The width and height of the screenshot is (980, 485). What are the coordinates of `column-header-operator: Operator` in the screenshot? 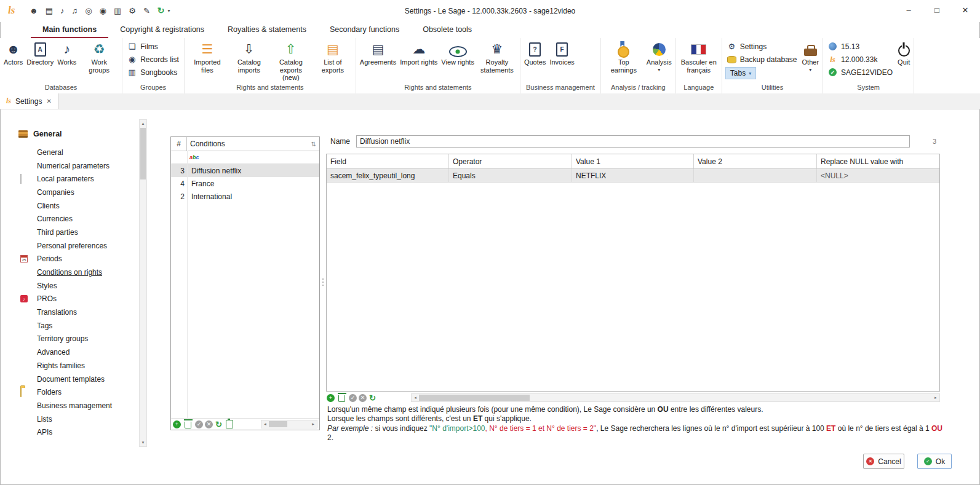 It's located at (511, 161).